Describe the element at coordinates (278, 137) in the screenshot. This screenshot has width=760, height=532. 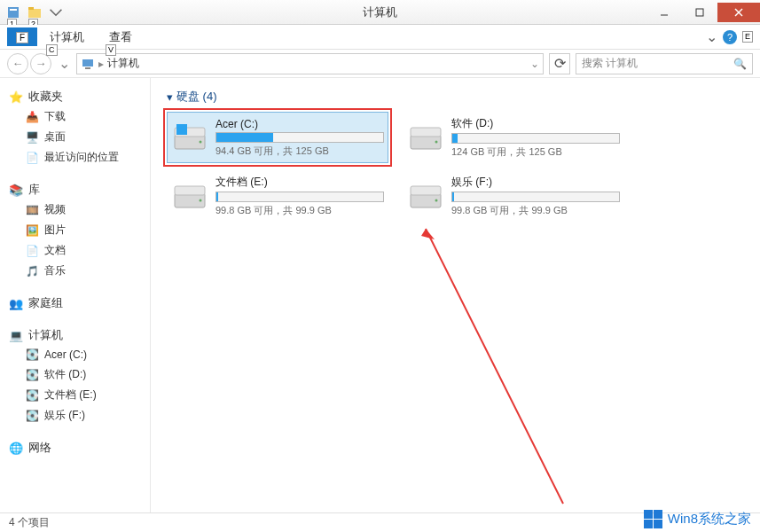
I see `drive-item: Acer (C:) 94.4 GB 可用，共 125 GB` at that location.